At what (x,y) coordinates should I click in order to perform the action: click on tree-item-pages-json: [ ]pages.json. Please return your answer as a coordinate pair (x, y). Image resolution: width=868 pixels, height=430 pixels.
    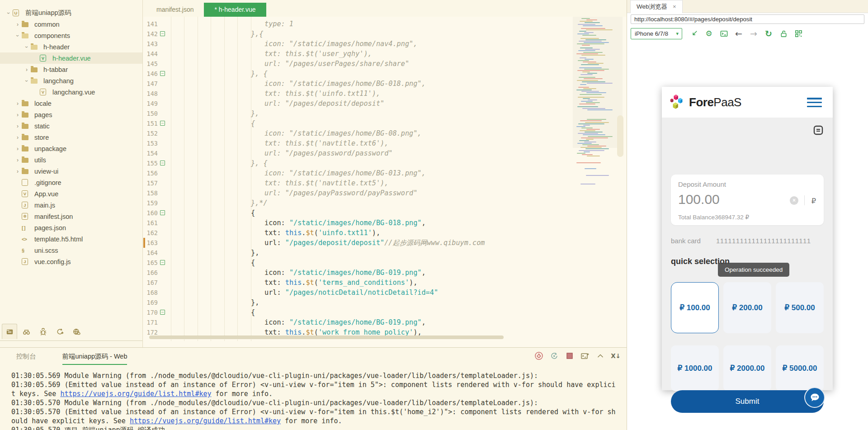
    Looking at the image, I should click on (71, 228).